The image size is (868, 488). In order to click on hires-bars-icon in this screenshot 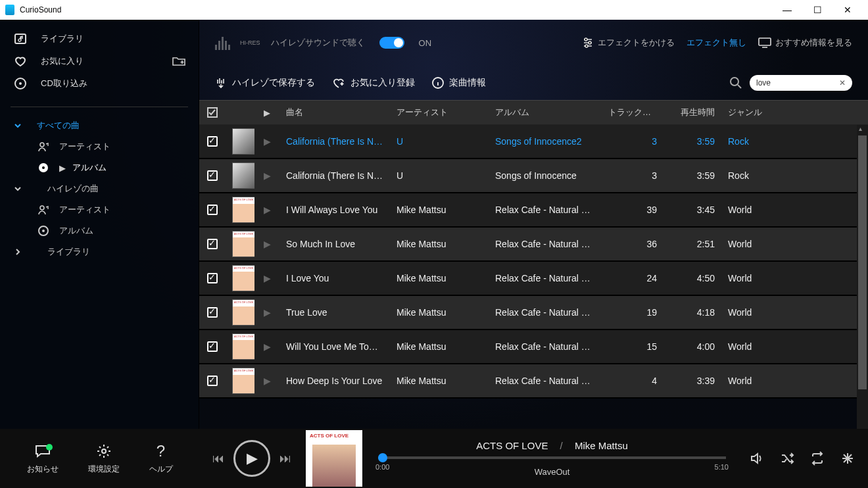, I will do `click(224, 43)`.